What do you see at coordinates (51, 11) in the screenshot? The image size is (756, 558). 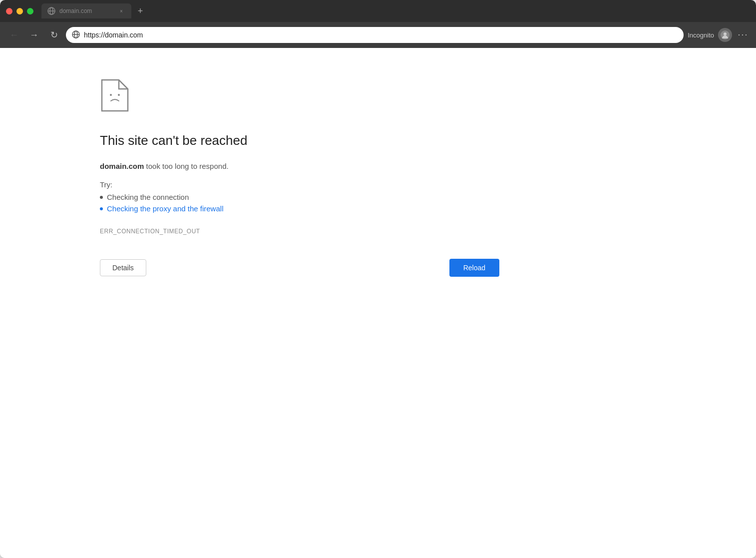 I see `tab-favicon-icon` at bounding box center [51, 11].